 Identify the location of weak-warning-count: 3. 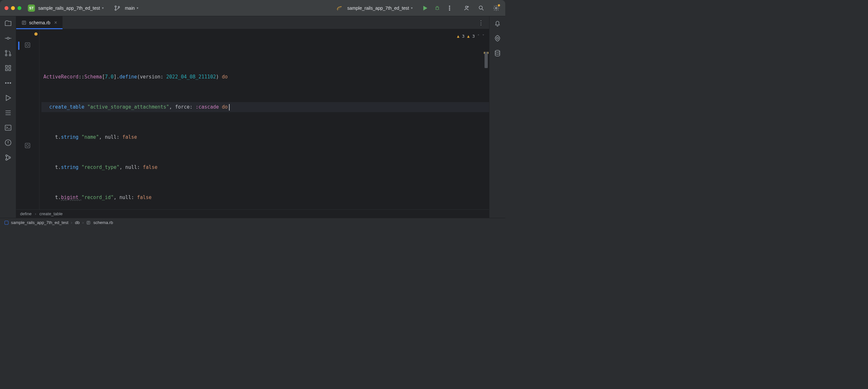
(473, 36).